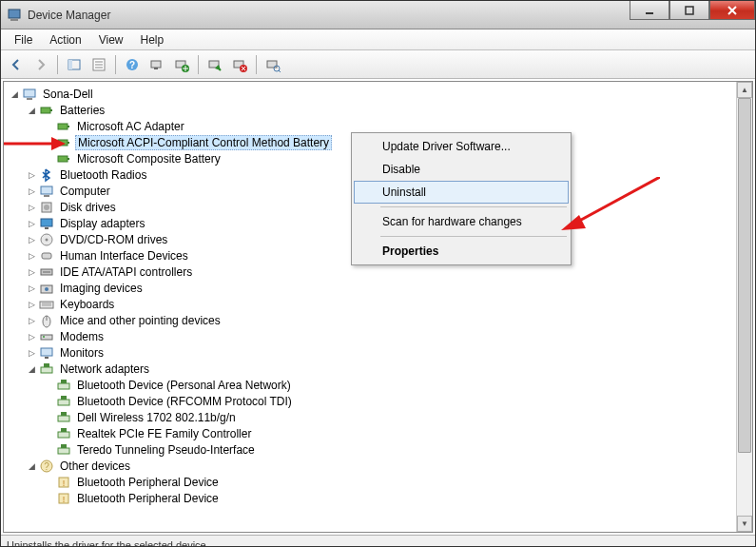  I want to click on close-button, so click(732, 10).